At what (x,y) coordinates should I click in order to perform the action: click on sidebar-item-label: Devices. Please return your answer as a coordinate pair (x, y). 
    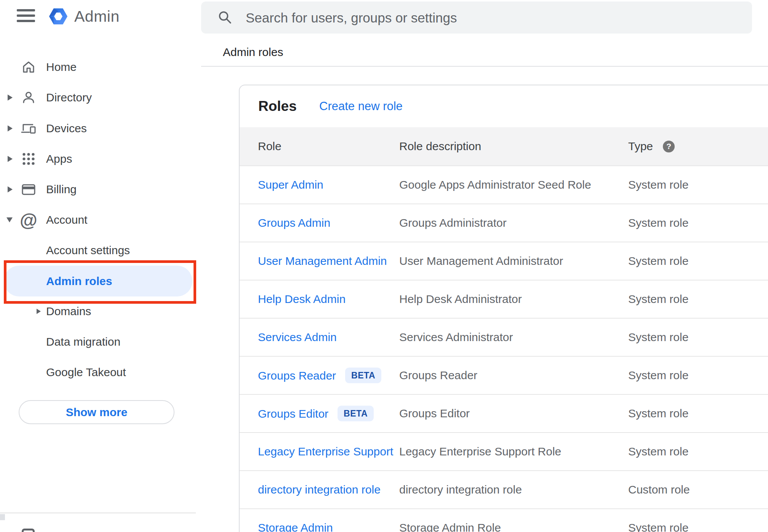
    Looking at the image, I should click on (66, 128).